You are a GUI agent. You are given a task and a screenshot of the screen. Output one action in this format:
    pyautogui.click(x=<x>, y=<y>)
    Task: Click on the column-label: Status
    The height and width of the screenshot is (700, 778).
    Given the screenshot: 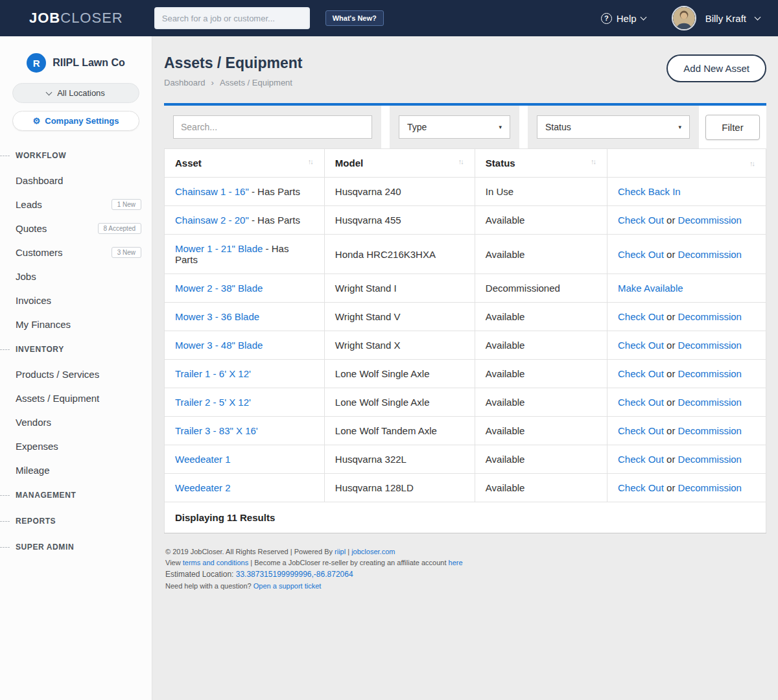 What is the action you would take?
    pyautogui.click(x=501, y=163)
    